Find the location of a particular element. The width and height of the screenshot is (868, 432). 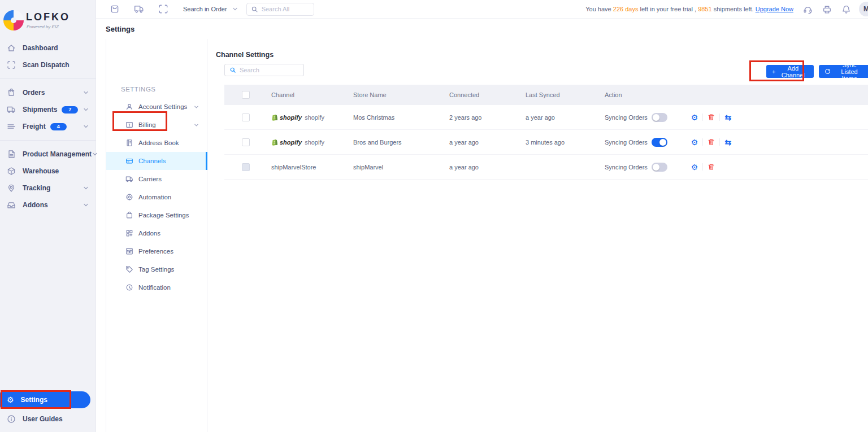

location-pin-icon is located at coordinates (11, 188).